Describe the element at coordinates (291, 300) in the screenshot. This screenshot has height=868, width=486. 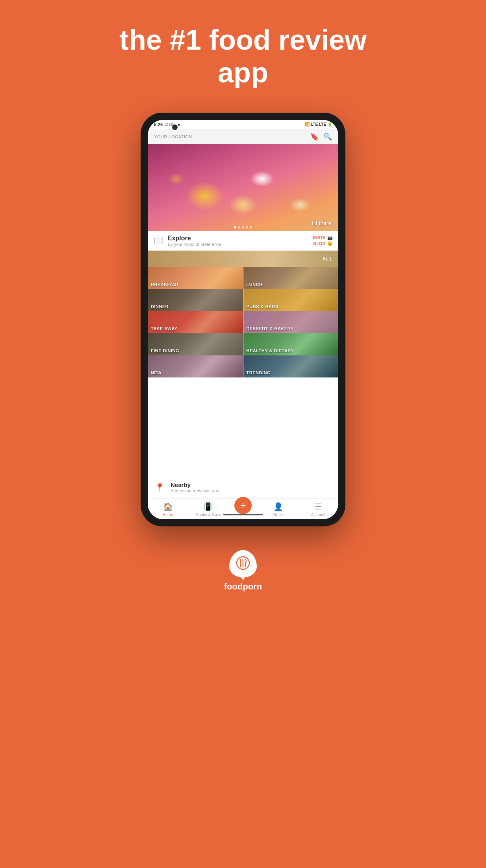
I see `category-pubs: PUBS & BARS` at that location.